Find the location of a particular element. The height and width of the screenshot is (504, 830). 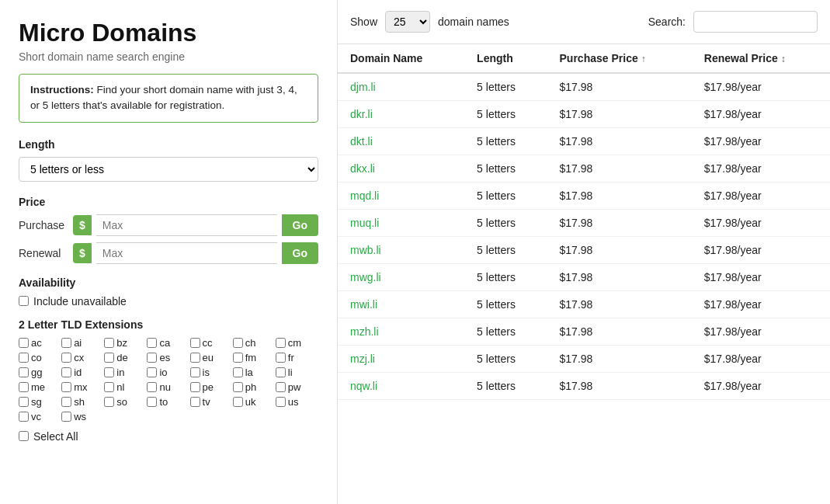

tld-checkbox-nl is located at coordinates (109, 387).